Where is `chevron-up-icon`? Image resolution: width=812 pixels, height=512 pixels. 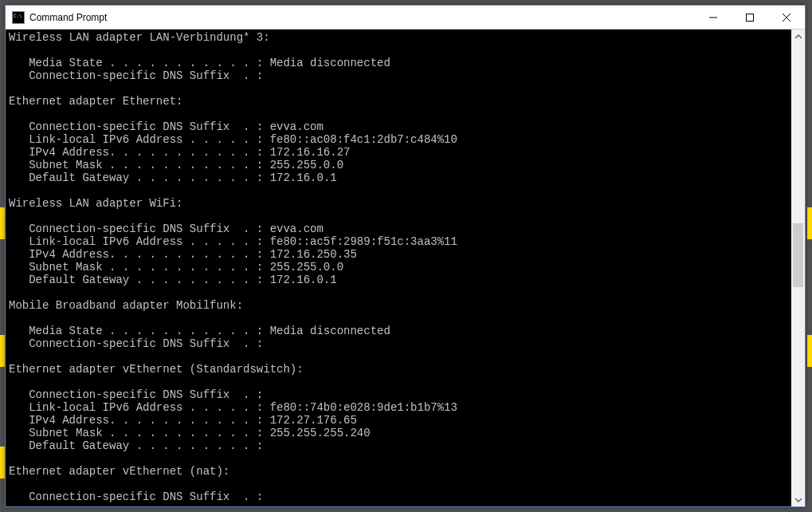
chevron-up-icon is located at coordinates (798, 37).